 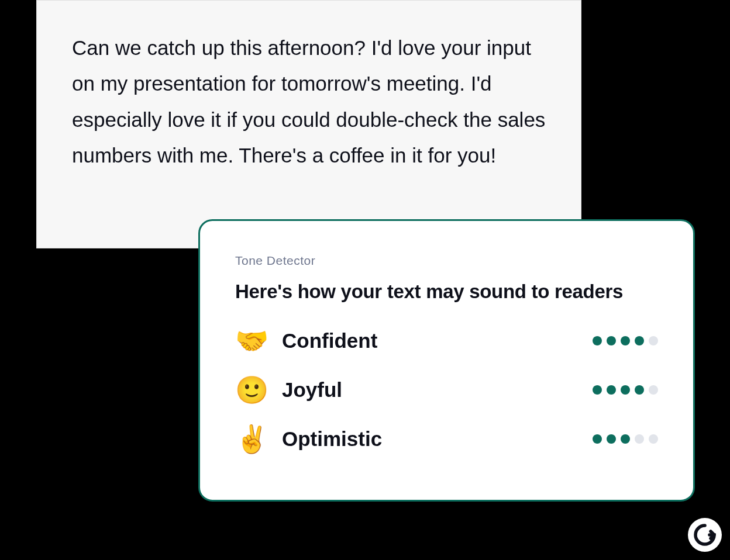 What do you see at coordinates (705, 535) in the screenshot?
I see `grammarly-logo-icon` at bounding box center [705, 535].